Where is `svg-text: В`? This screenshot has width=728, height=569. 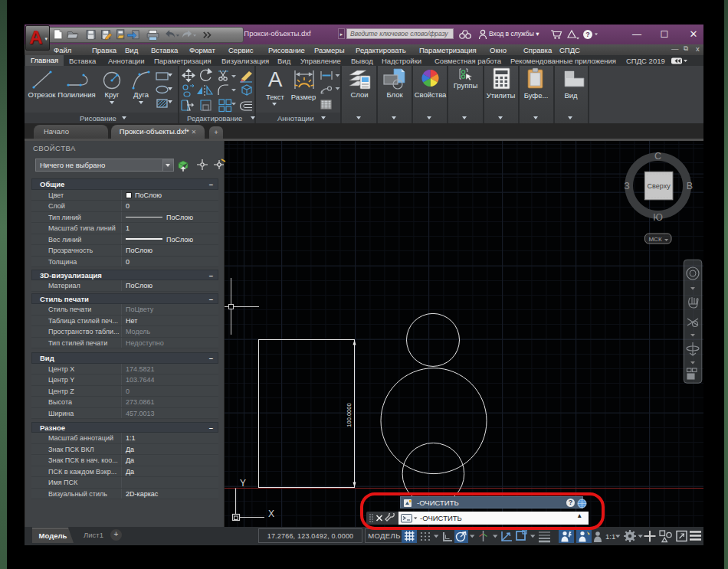 svg-text: В is located at coordinates (690, 186).